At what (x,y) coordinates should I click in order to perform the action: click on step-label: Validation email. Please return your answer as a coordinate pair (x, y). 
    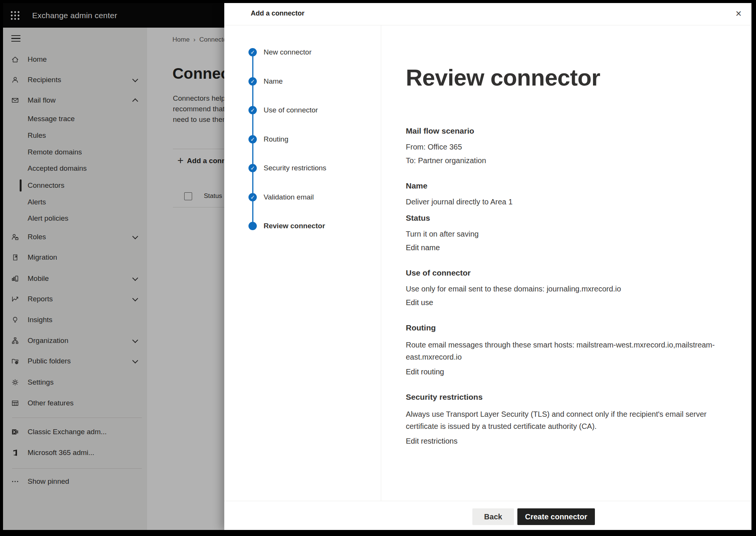
    Looking at the image, I should click on (289, 197).